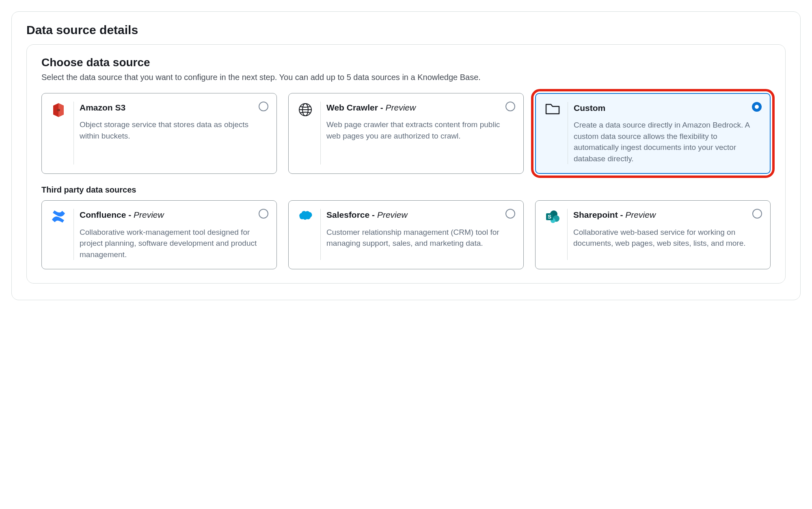  What do you see at coordinates (667, 142) in the screenshot?
I see `card-desc-custom: Create a data source directly in Amazon …` at bounding box center [667, 142].